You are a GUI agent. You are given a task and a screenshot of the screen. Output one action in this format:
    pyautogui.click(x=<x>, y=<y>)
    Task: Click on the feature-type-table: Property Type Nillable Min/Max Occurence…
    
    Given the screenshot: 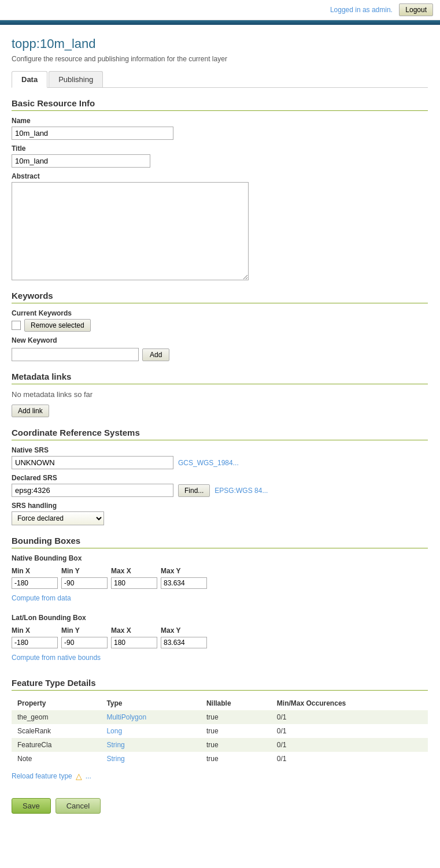 What is the action you would take?
    pyautogui.click(x=220, y=731)
    